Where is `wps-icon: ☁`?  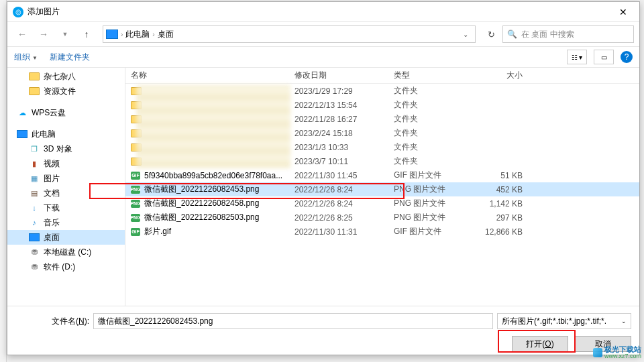 wps-icon: ☁ is located at coordinates (22, 113).